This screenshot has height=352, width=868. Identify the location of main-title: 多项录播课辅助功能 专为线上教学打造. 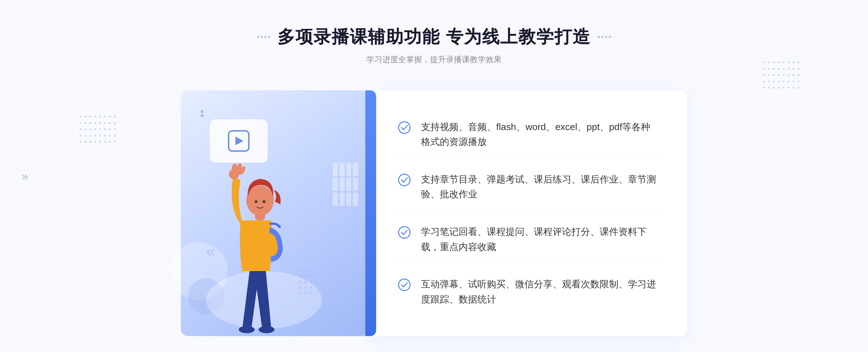
(434, 37).